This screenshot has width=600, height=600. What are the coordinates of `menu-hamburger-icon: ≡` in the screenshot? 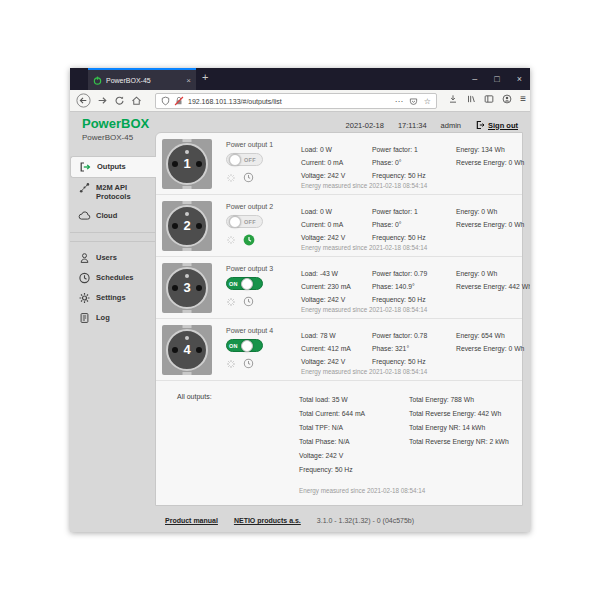 It's located at (523, 98).